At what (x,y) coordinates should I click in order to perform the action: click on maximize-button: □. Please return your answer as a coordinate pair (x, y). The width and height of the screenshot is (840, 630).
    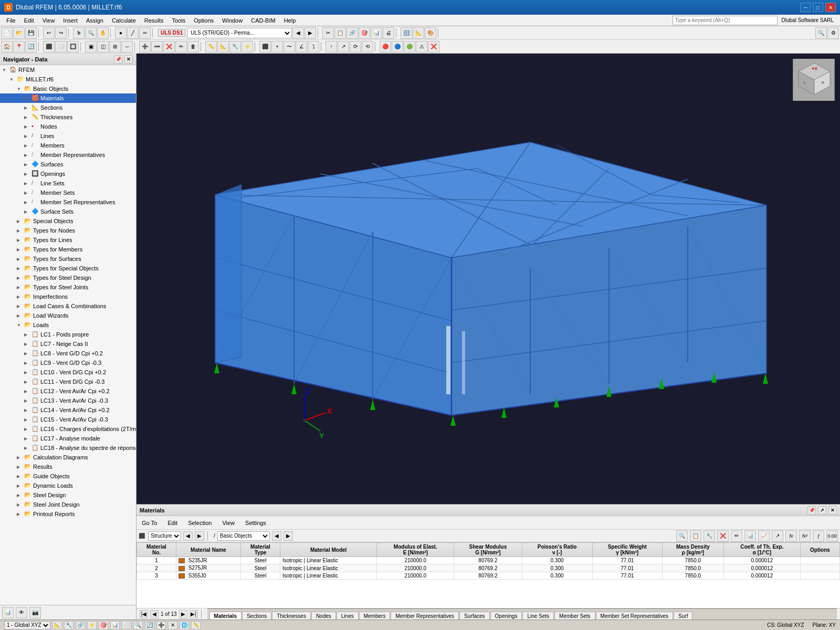
    Looking at the image, I should click on (818, 7).